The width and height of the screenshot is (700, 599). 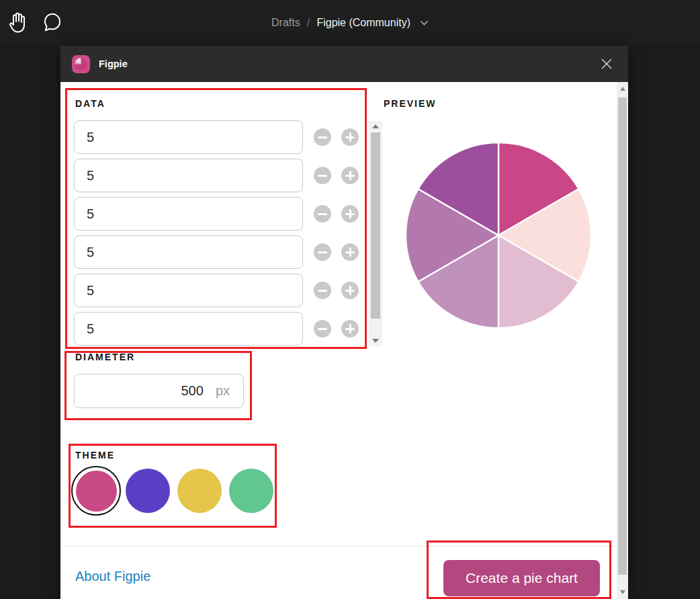 What do you see at coordinates (17, 23) in the screenshot?
I see `hand-tool-button` at bounding box center [17, 23].